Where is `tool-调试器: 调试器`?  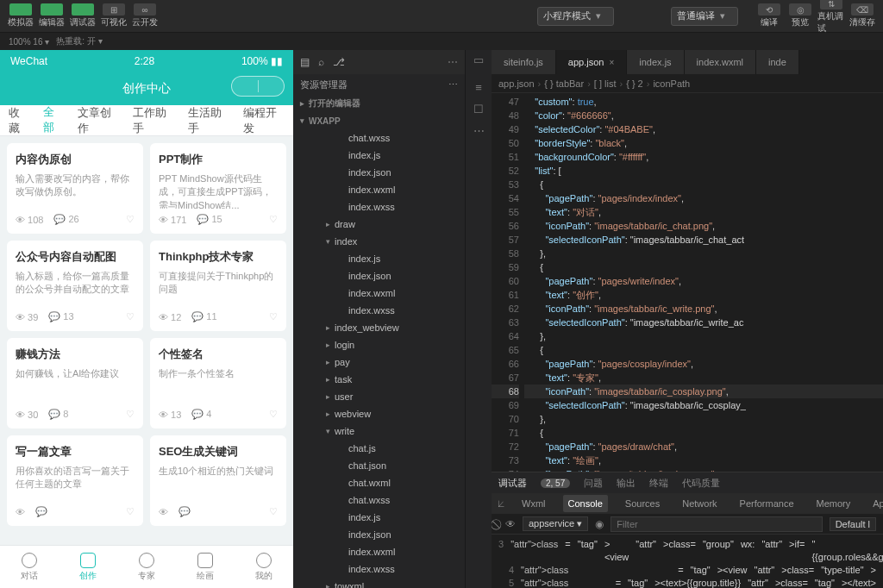 tool-调试器: 调试器 is located at coordinates (83, 16).